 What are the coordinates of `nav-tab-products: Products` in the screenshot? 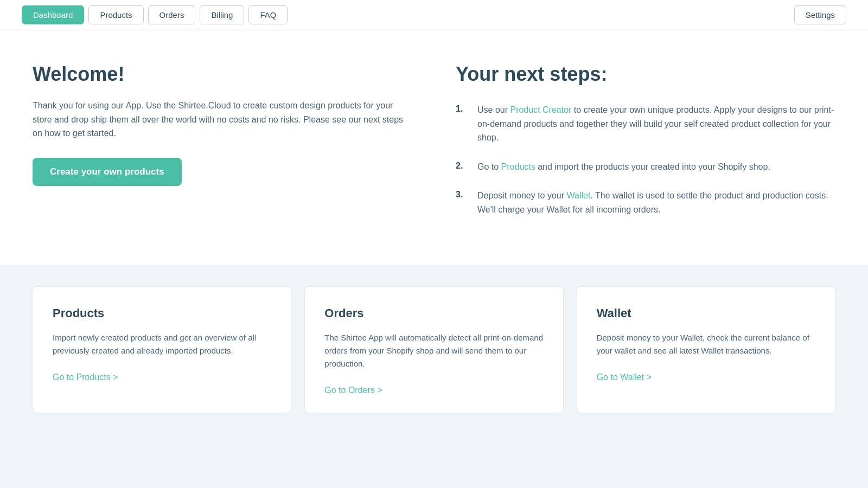 It's located at (116, 15).